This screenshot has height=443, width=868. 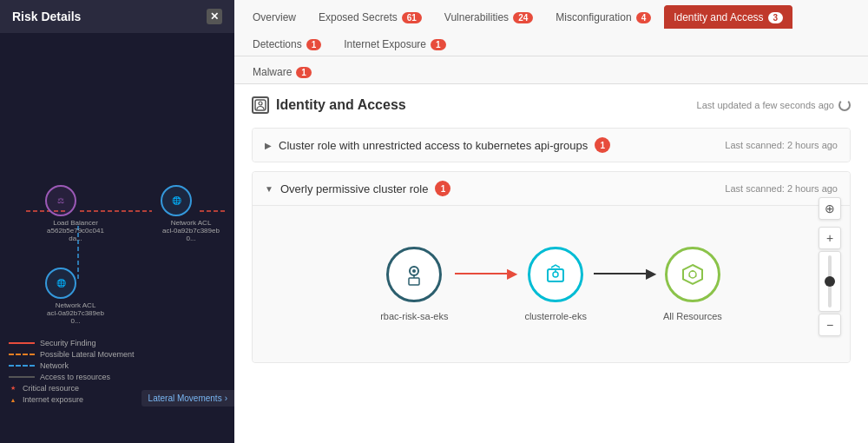 I want to click on accordion-badge-permissive: 1, so click(x=443, y=188).